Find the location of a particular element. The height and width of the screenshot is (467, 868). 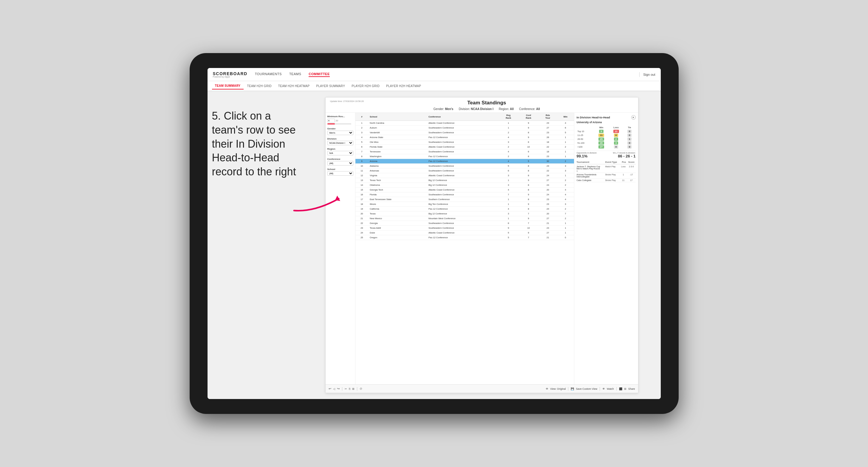

sub-nav-player-h2h-heatmap: PLAYER H2H HEATMAP is located at coordinates (404, 86).